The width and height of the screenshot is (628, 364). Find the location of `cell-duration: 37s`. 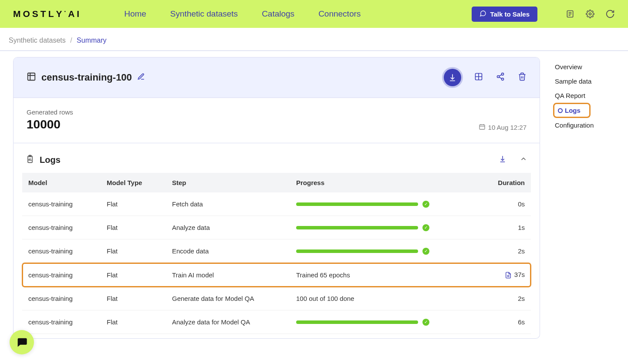

cell-duration: 37s is located at coordinates (507, 275).